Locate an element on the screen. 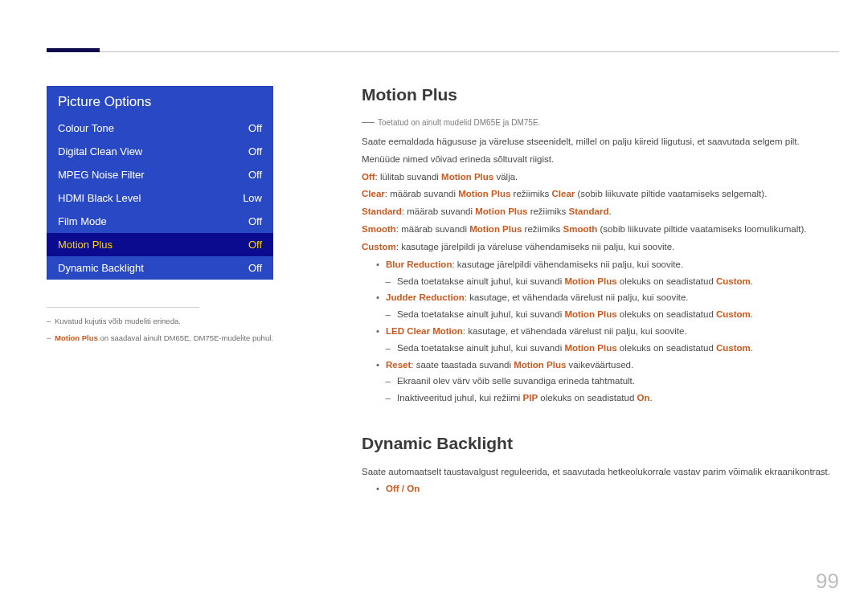 The height and width of the screenshot is (613, 868). menu-row-film-mode: Film ModeOff is located at coordinates (160, 222).